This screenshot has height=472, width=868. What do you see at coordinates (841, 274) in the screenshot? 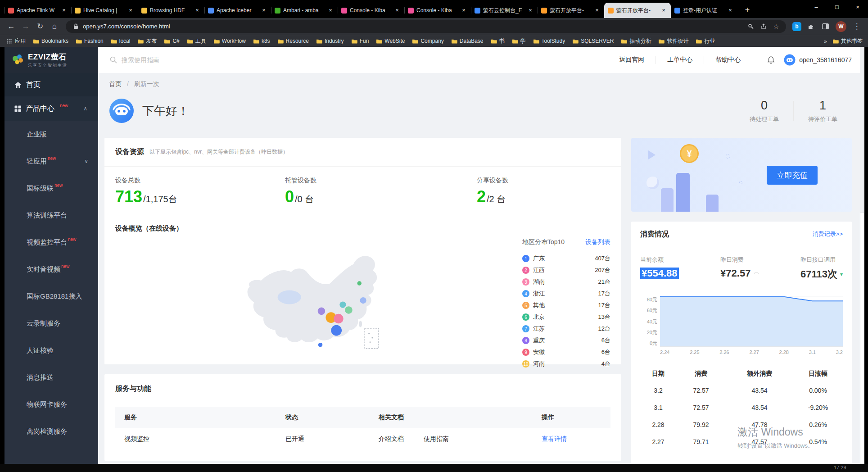
I see `caret-down-icon: ▾` at bounding box center [841, 274].